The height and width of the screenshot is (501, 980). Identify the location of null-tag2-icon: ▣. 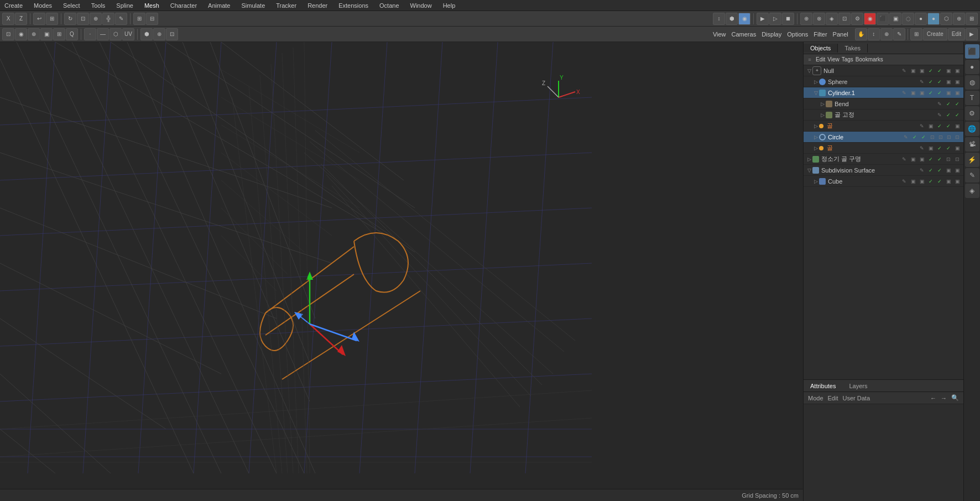
(922, 71).